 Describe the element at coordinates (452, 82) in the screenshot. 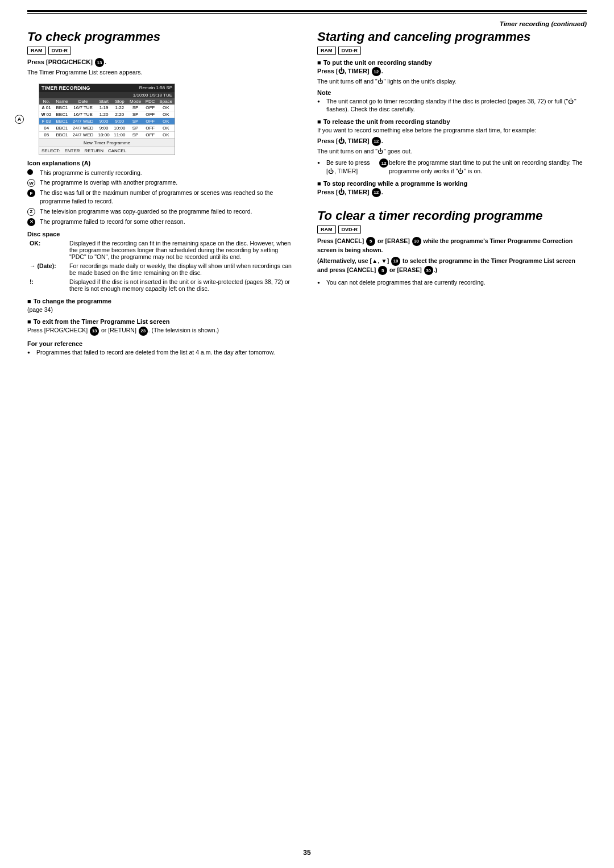

I see `unit-turns-off-text: The unit turns off and "⏻" lights on the…` at that location.